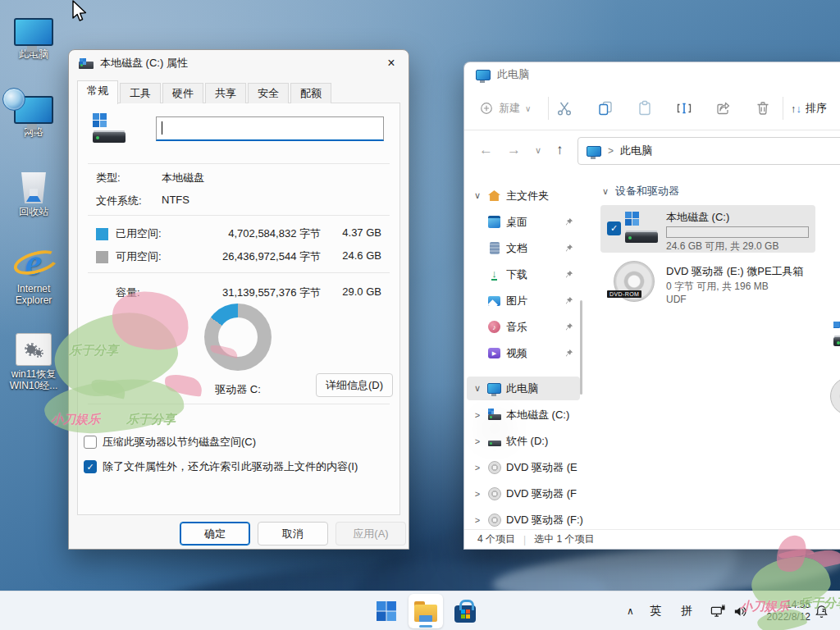 This screenshot has width=840, height=630. What do you see at coordinates (605, 108) in the screenshot?
I see `copy-icon` at bounding box center [605, 108].